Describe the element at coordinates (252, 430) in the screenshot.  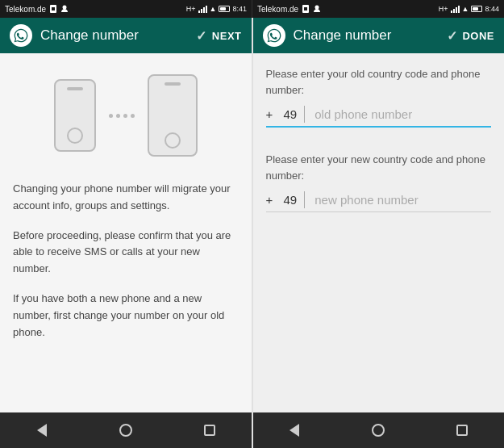
I see `bottom-navs` at that location.